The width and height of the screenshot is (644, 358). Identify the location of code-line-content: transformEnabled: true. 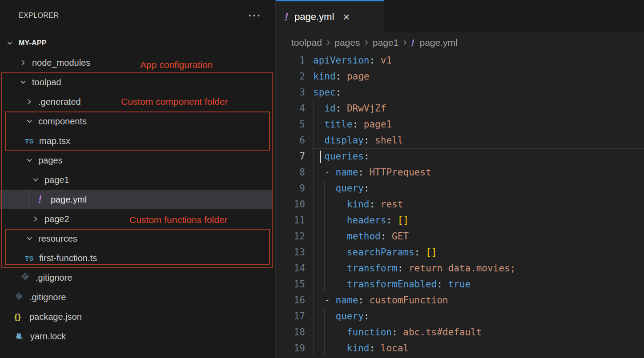
(478, 284).